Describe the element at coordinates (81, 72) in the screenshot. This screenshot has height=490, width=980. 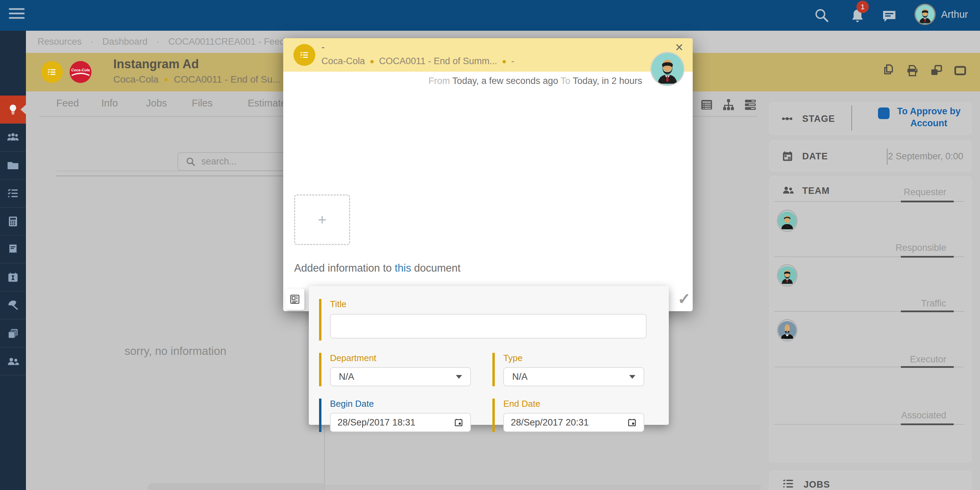
I see `client-logo: Coca-Cola` at that location.